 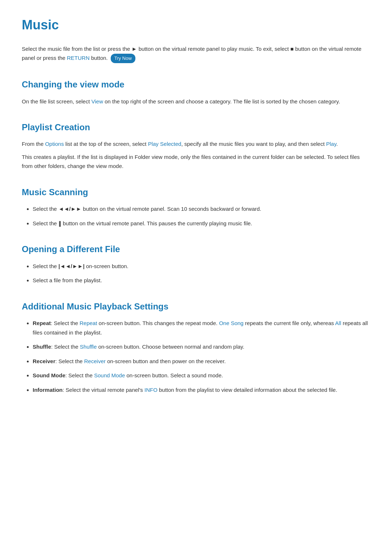 I want to click on list-item-receiver: Receiver: Select the Receiver on-screen …, so click(x=201, y=361).